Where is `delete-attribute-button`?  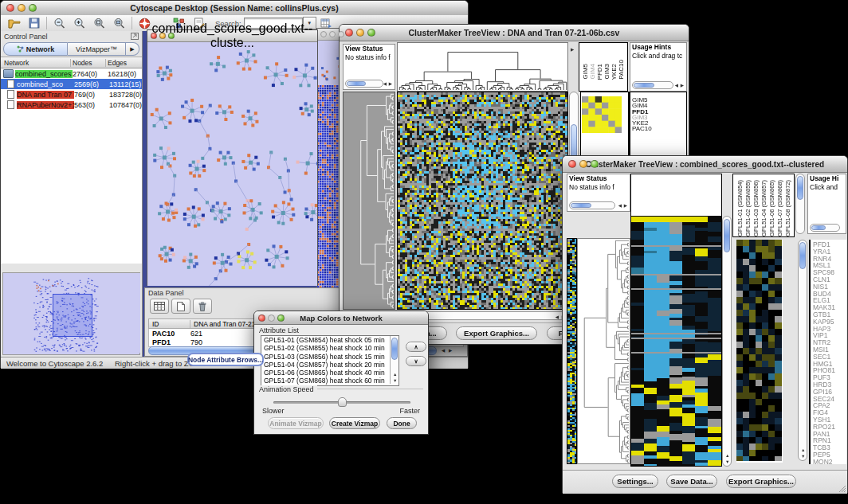
delete-attribute-button is located at coordinates (202, 306).